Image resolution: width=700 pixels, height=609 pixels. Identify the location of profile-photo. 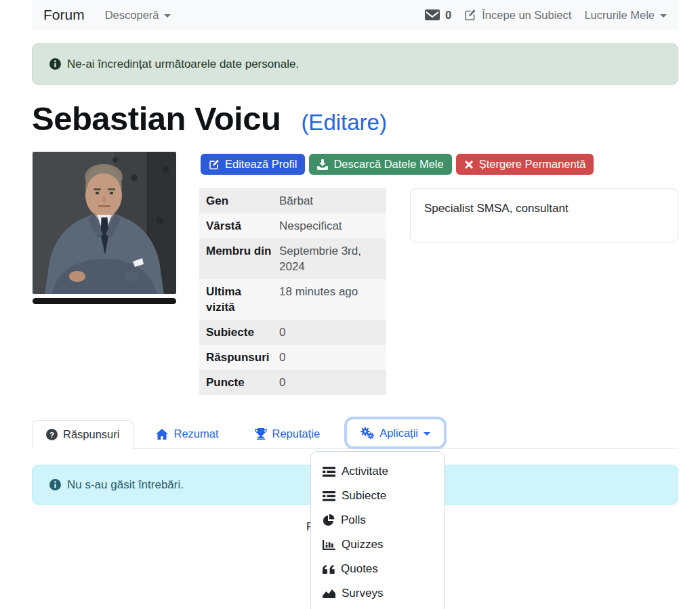
(104, 223).